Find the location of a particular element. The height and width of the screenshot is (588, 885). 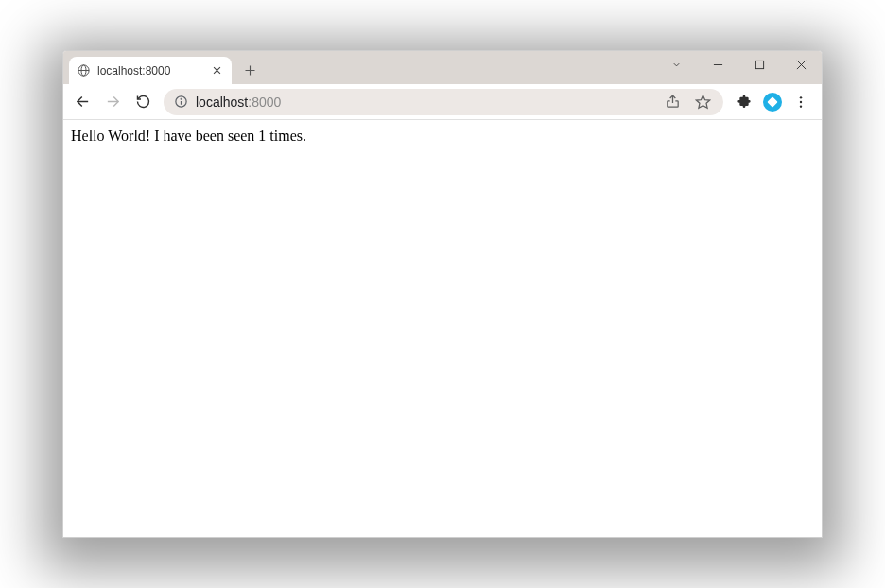

new-tab-button is located at coordinates (250, 70).